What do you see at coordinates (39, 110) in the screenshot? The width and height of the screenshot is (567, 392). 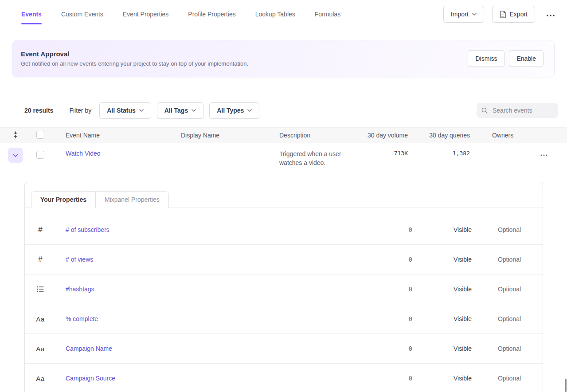 I see `results-count: 20 results` at bounding box center [39, 110].